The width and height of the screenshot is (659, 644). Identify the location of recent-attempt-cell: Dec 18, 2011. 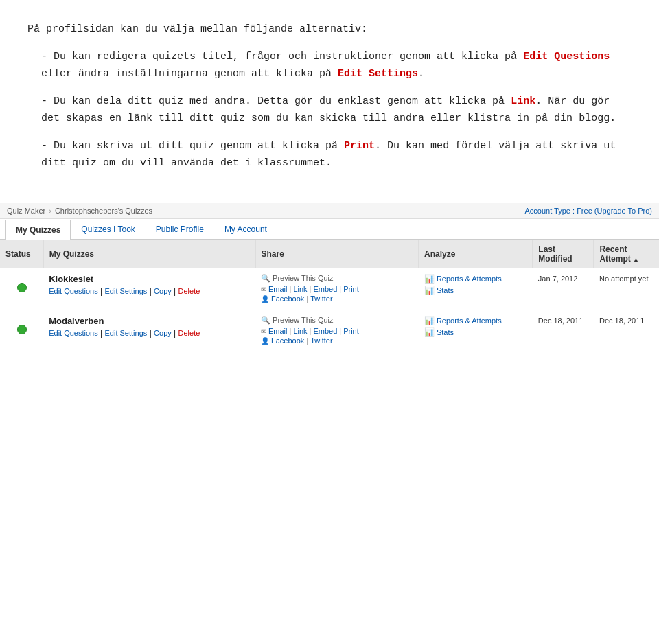
(626, 331).